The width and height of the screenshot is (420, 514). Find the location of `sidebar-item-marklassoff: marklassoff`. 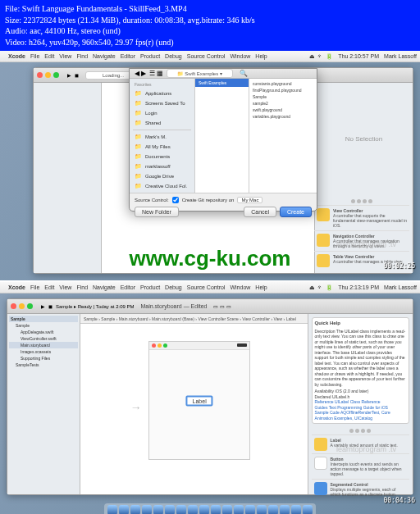

sidebar-item-marklassoff: marklassoff is located at coordinates (162, 166).